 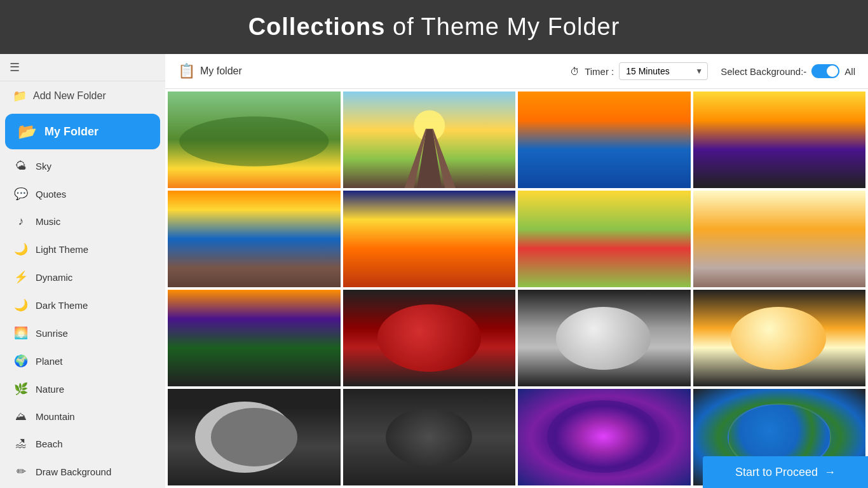 I want to click on dark-theme-icon: 🌙, so click(x=21, y=305).